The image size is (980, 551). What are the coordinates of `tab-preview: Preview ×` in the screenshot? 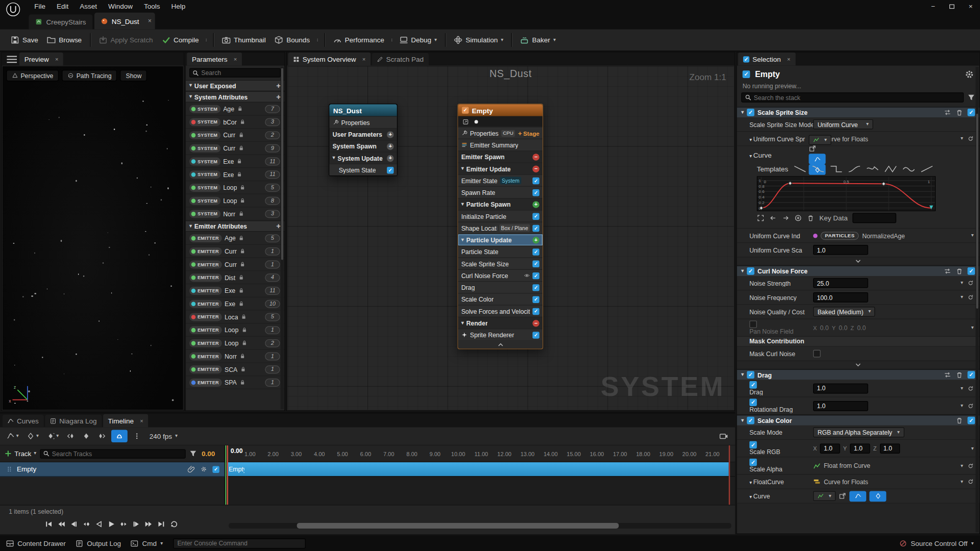 It's located at (41, 59).